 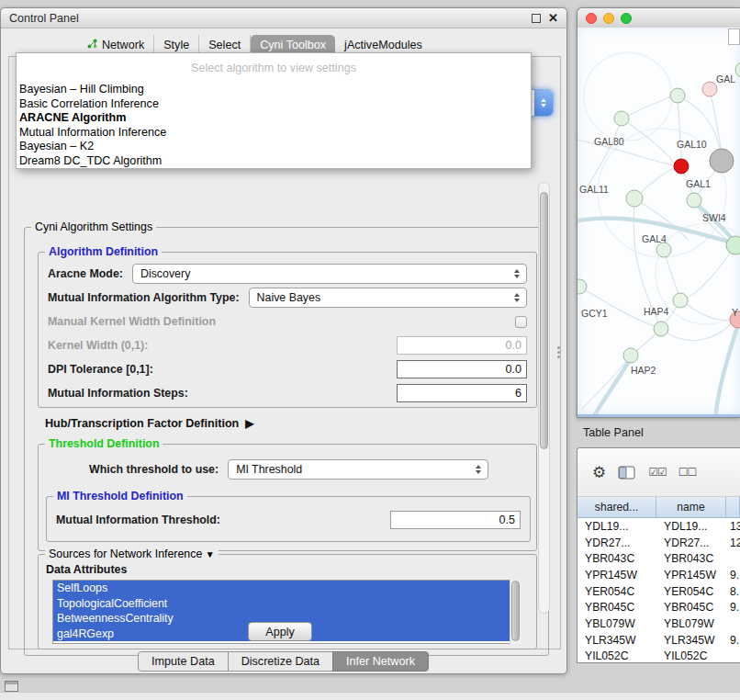 What do you see at coordinates (455, 520) in the screenshot?
I see `mi-threshold-field` at bounding box center [455, 520].